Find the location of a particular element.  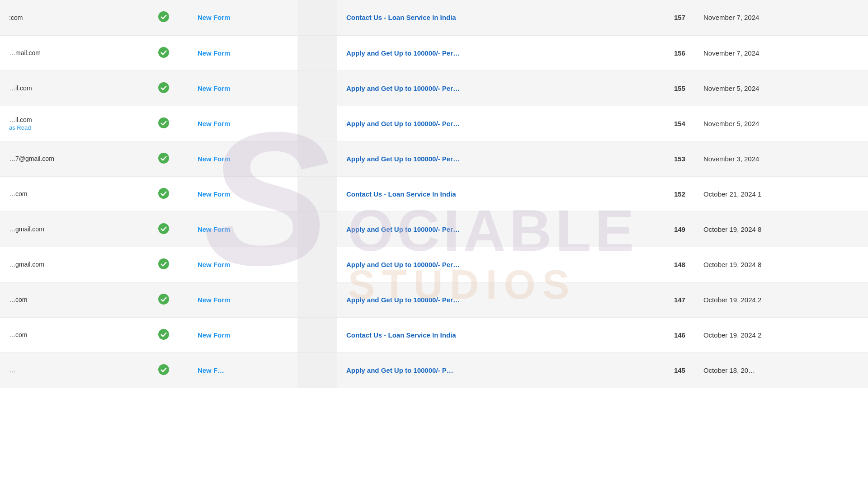

table-row: …il.com New FormApply and Get Up to 1000… is located at coordinates (434, 88).